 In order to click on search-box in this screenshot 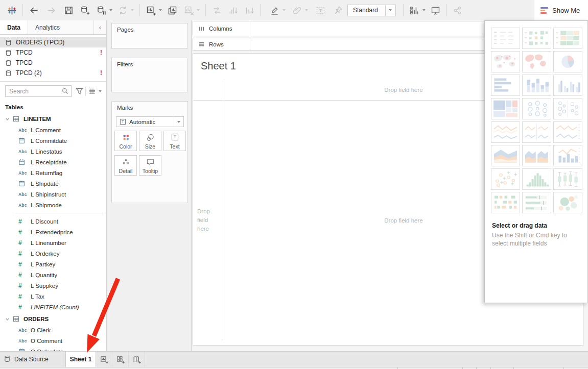, I will do `click(38, 91)`.